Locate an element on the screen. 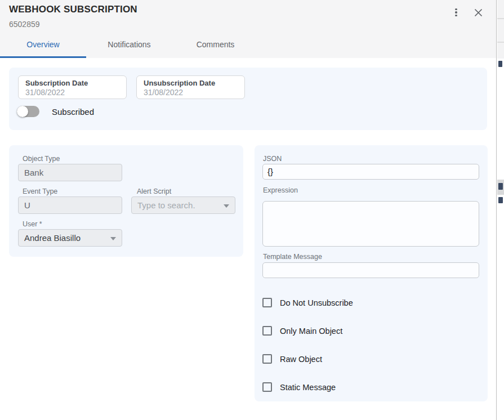  background-page-strip is located at coordinates (500, 210).